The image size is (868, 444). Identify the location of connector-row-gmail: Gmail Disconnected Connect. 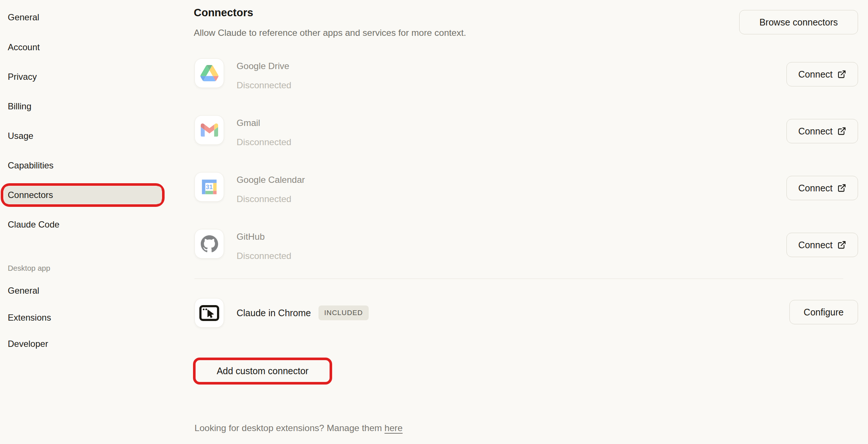
(434, 130).